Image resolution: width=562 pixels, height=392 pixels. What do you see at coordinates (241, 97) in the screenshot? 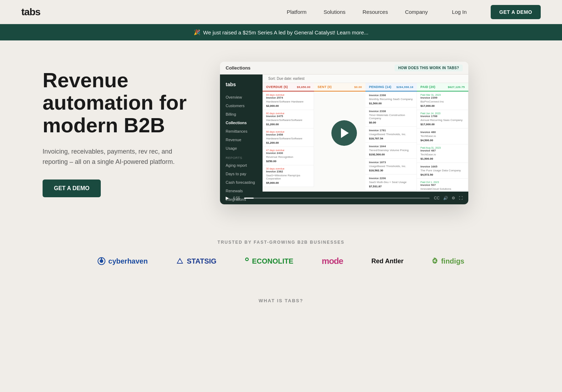
I see `sidebar-item-overview: Overview` at bounding box center [241, 97].